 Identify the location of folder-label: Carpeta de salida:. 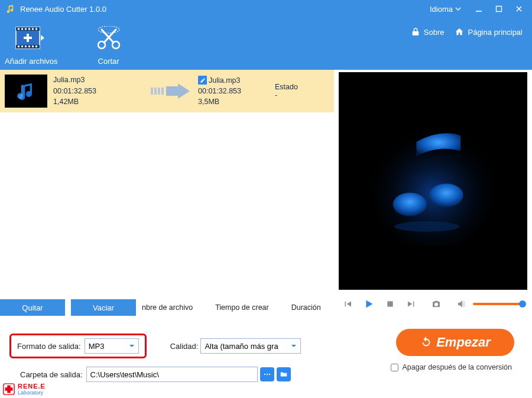
(51, 375).